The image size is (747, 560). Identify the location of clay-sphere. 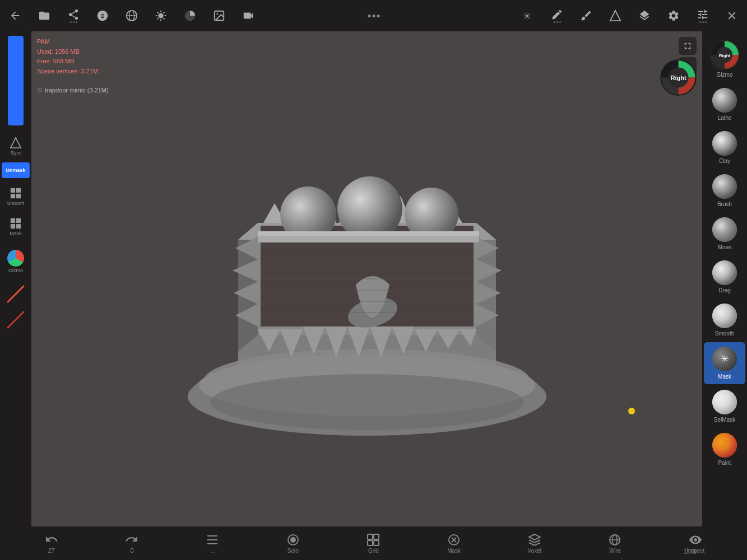
(725, 143).